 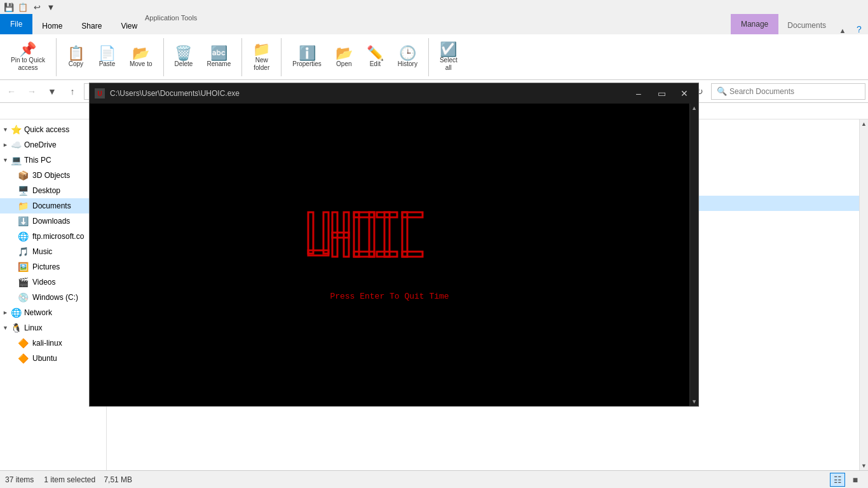 What do you see at coordinates (694, 402) in the screenshot?
I see `console-scroll-down: ▼` at bounding box center [694, 402].